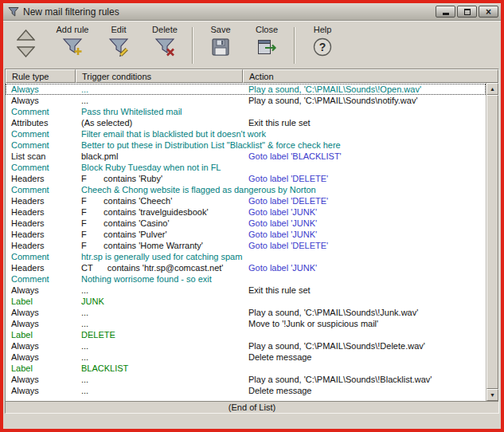  I want to click on rule-row: List scanblack.pmlGoto label 'BLACKLIST', so click(245, 156).